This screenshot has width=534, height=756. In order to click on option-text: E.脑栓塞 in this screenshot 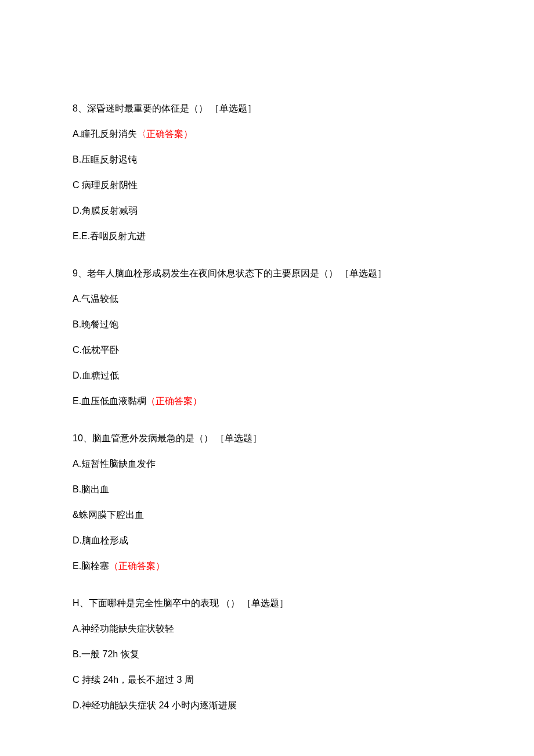, I will do `click(91, 566)`.